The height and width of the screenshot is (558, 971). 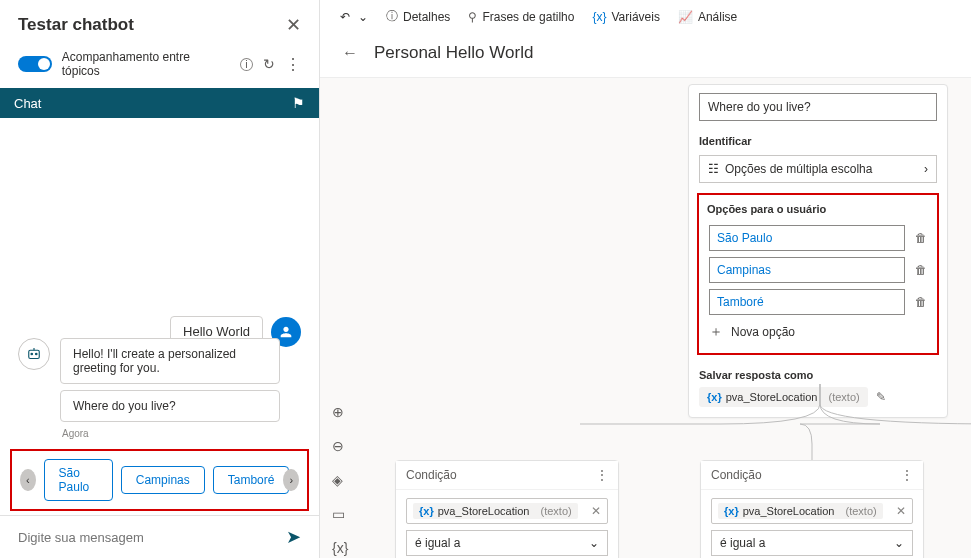 What do you see at coordinates (163, 480) in the screenshot?
I see `suggestion-chip: Campinas` at bounding box center [163, 480].